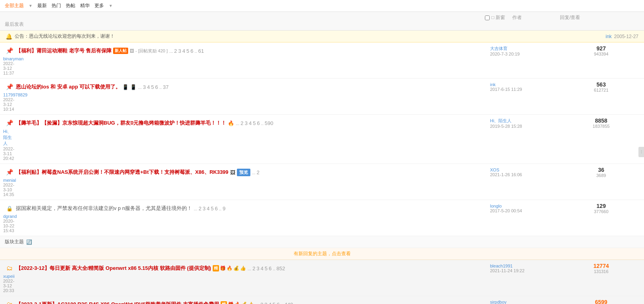 Image resolution: width=644 pixels, height=304 pixels. What do you see at coordinates (601, 123) in the screenshot?
I see `pin3-replies-col: 8858 1837855` at bounding box center [601, 123].